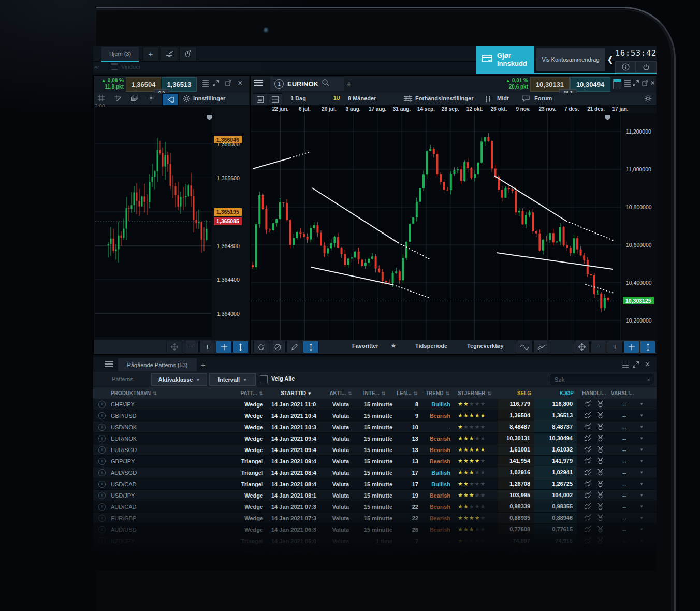 This screenshot has width=700, height=611. What do you see at coordinates (375, 427) in the screenshot?
I see `pattern-row: iUSD/NOKWedge14 Jan 2021 10:3Valuta15 mi…` at bounding box center [375, 427].